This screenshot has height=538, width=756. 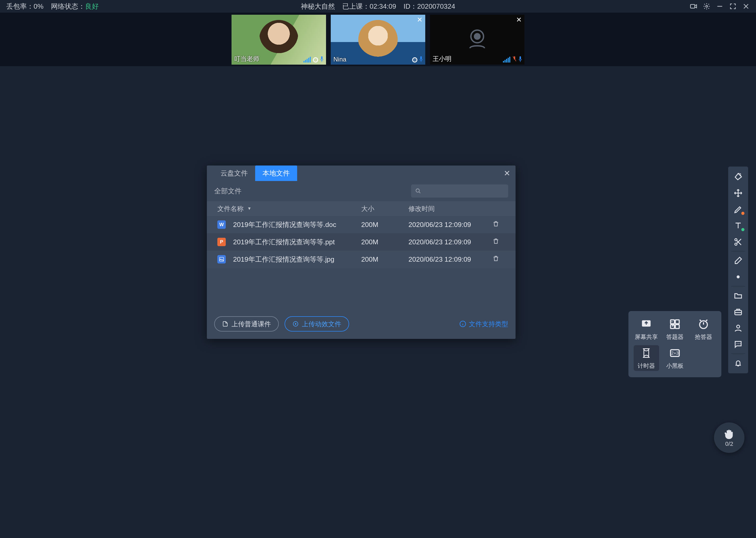 I want to click on session-id: ID：2020070324, so click(x=429, y=7).